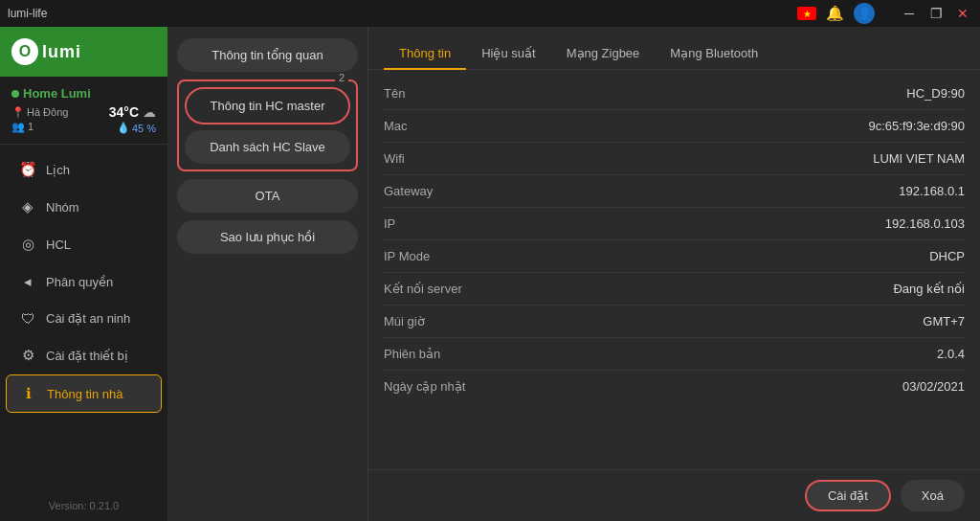 The width and height of the screenshot is (980, 521). What do you see at coordinates (404, 322) in the screenshot?
I see `label-mui-gio: Múi giờ` at bounding box center [404, 322].